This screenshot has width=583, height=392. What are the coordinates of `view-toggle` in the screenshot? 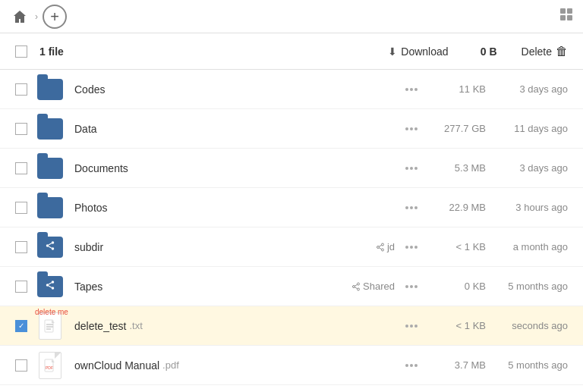 It's located at (566, 17).